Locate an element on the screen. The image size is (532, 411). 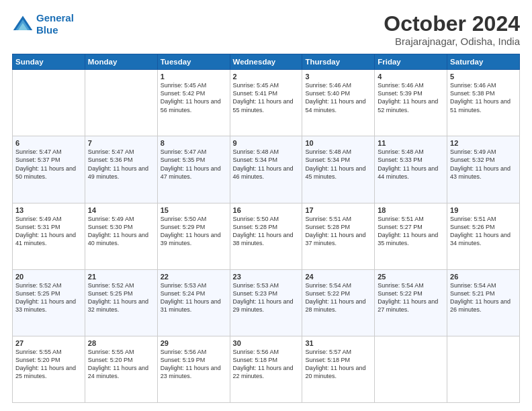
calendar-cell: 23Sunrise: 5:53 AM Sunset: 5:23 PM Dayli… is located at coordinates (266, 302).